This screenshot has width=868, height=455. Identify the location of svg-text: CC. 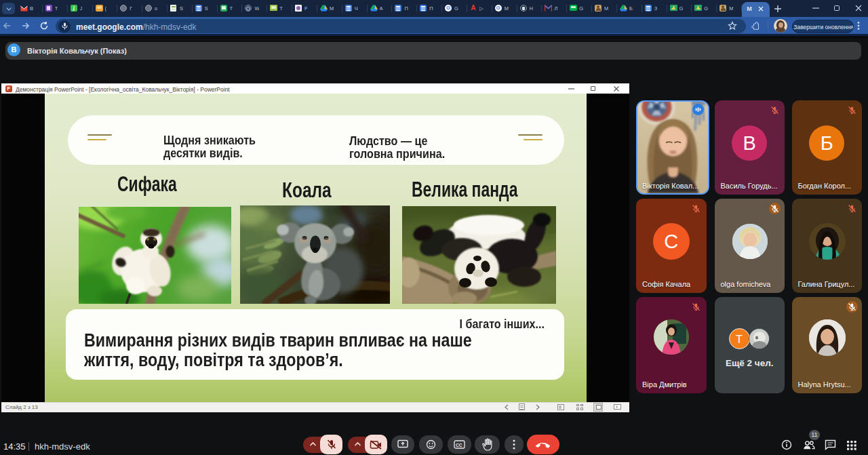
(459, 445).